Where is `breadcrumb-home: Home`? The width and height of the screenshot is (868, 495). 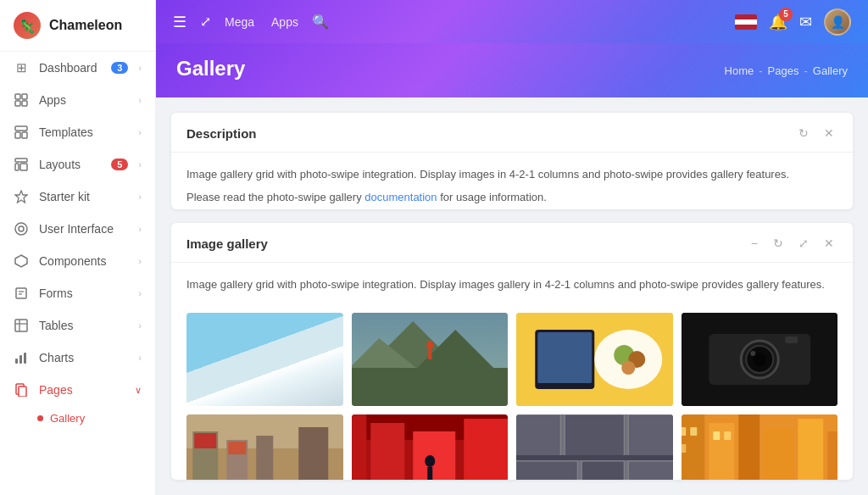 breadcrumb-home: Home is located at coordinates (739, 71).